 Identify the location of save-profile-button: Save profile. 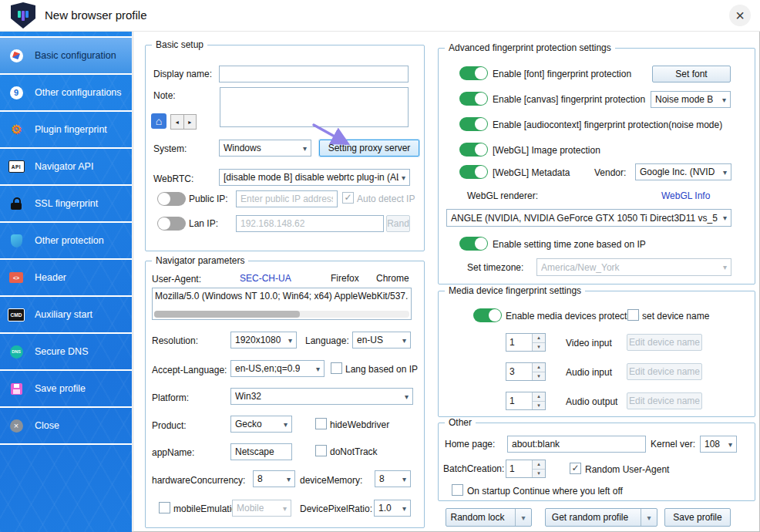
(698, 517).